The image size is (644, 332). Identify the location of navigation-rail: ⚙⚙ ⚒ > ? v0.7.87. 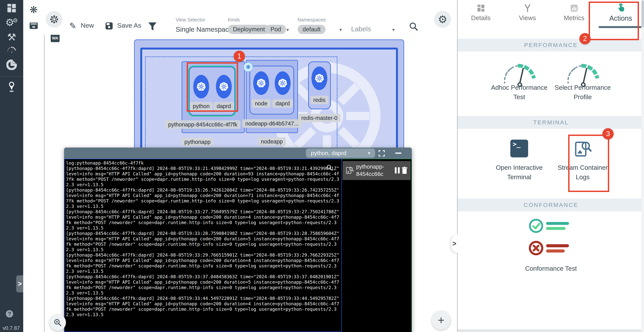
(12, 166).